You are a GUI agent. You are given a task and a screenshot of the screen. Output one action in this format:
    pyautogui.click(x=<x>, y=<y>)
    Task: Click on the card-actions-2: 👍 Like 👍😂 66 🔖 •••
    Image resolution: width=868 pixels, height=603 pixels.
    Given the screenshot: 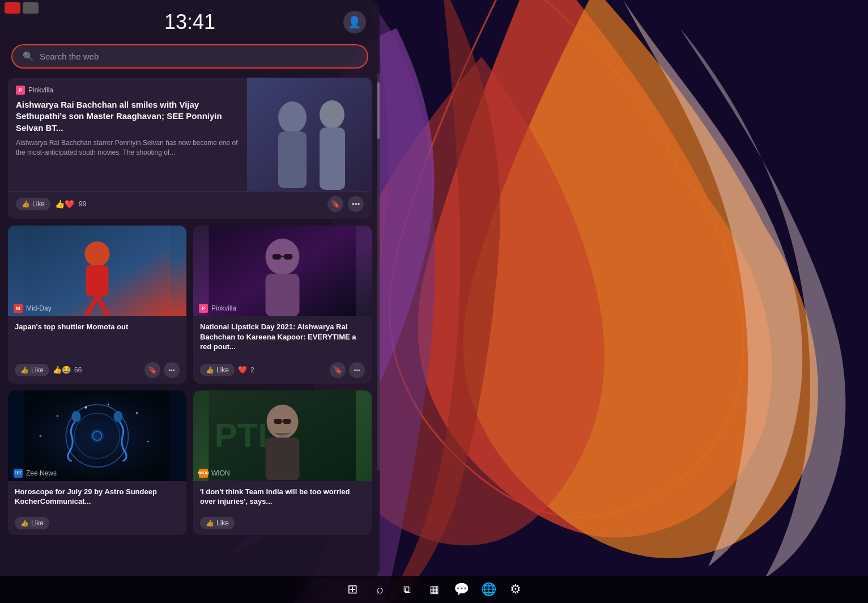 What is the action you would take?
    pyautogui.click(x=97, y=371)
    